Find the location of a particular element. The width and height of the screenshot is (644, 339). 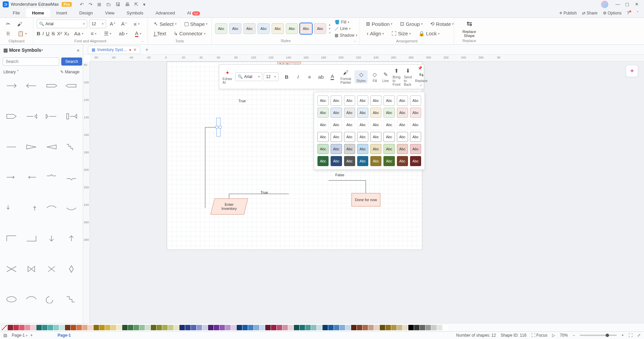

focus-button: ⛶ Focus is located at coordinates (539, 335).